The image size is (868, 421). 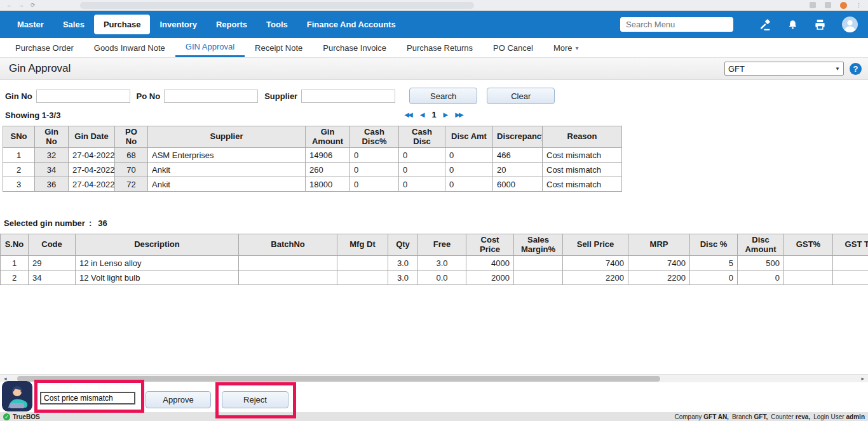 What do you see at coordinates (355, 48) in the screenshot?
I see `tab-purchase-invoice: Purchase Invoice` at bounding box center [355, 48].